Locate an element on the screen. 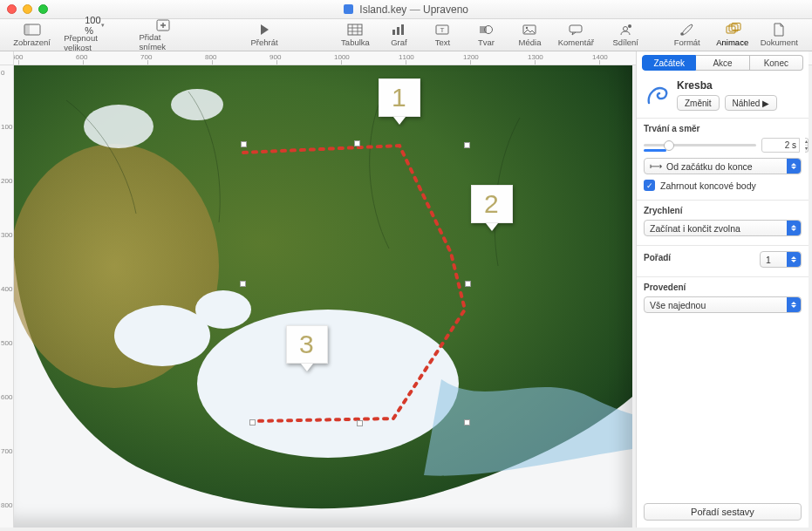 Image resolution: width=812 pixels, height=531 pixels. map-marker-1: 1 is located at coordinates (399, 101).